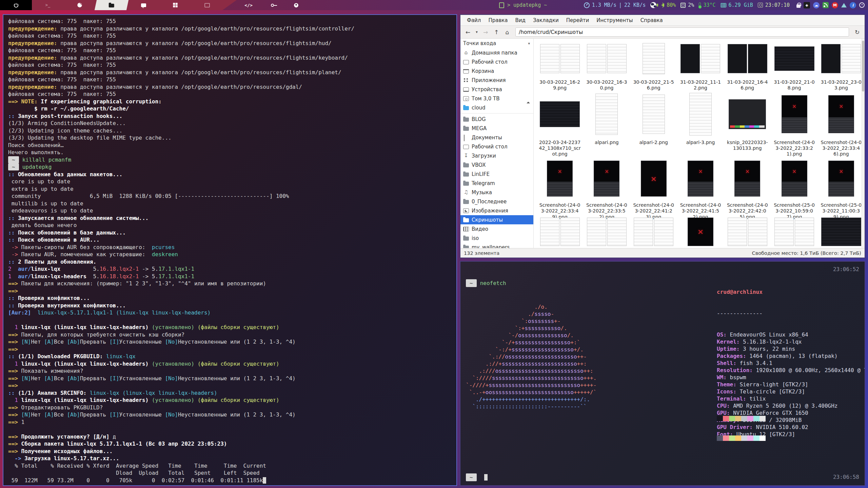 This screenshot has width=868, height=488. What do you see at coordinates (207, 5) in the screenshot?
I see `workspace-image` at bounding box center [207, 5].